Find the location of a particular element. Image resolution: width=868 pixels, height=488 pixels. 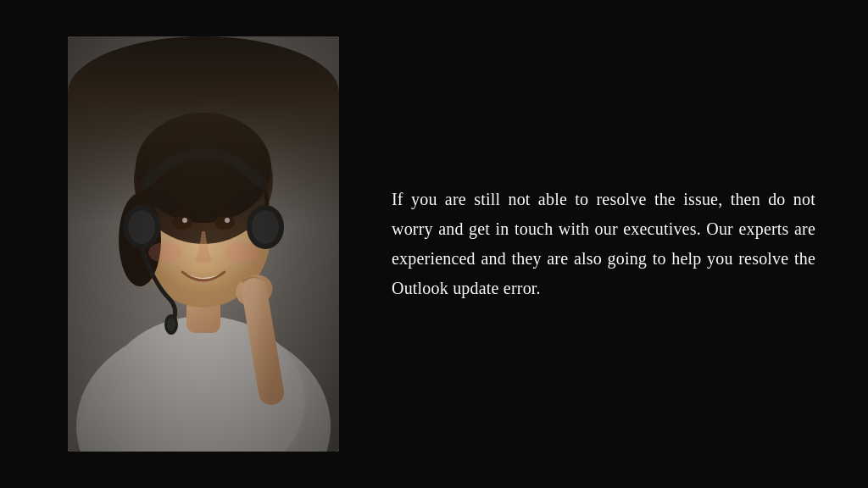

text-section: If you are still not able to resolve the… is located at coordinates (604, 244).